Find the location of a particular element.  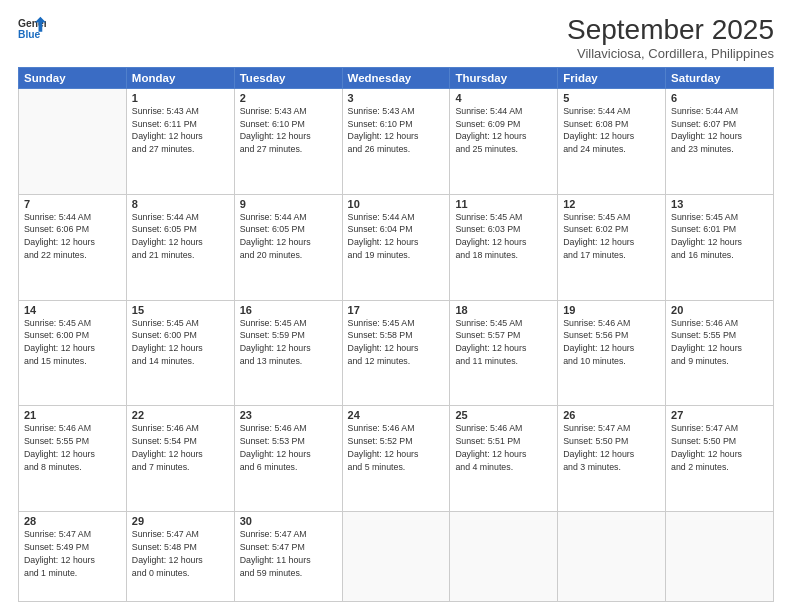

day-number: 19 is located at coordinates (612, 310).